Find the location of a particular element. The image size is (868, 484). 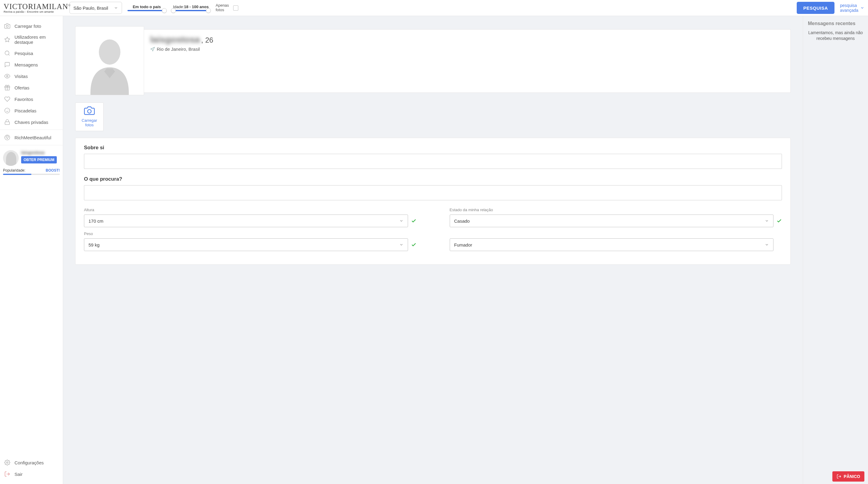

sidebar: Carregar fotoUtilizadores em destaquePes… is located at coordinates (32, 130).